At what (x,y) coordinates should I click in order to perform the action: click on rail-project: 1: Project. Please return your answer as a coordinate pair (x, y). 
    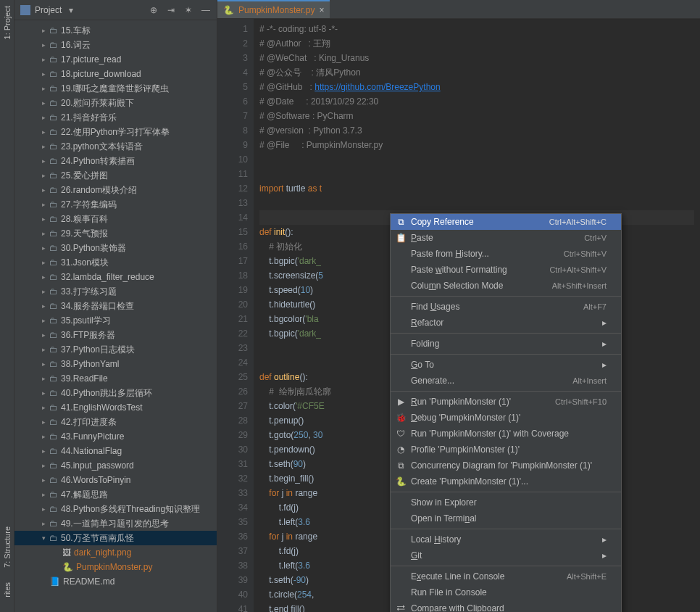
    Looking at the image, I should click on (7, 22).